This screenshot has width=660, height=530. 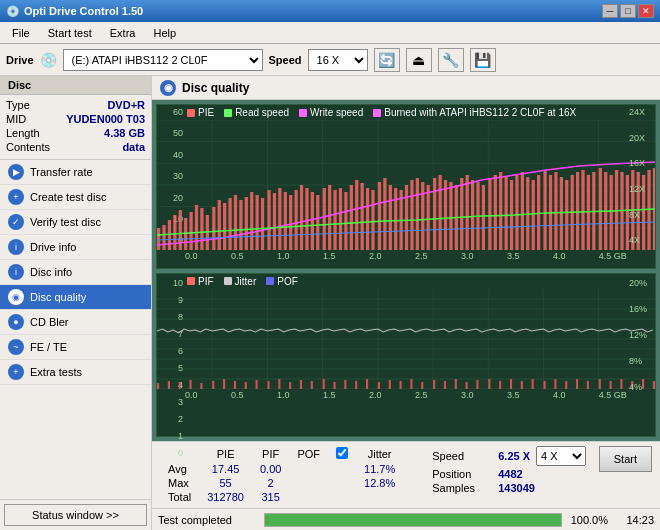 I want to click on disc-length-row: Length 4.38 GB, so click(x=76, y=133).